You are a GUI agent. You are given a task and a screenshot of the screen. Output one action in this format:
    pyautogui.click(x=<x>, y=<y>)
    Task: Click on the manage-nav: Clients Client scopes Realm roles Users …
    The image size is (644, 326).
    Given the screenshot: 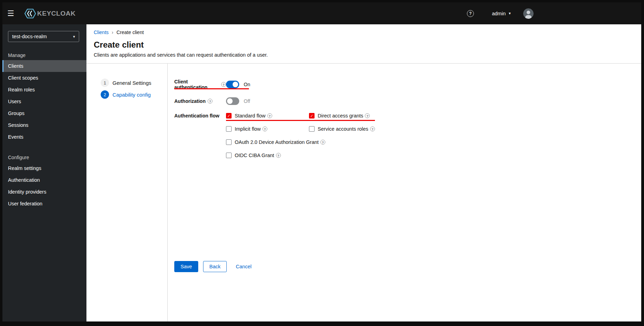 What is the action you would take?
    pyautogui.click(x=44, y=101)
    